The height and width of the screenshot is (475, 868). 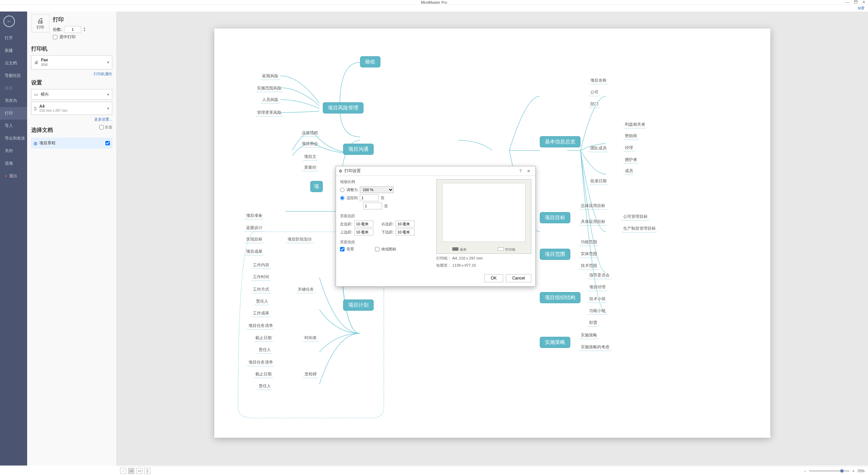 What do you see at coordinates (434, 8) in the screenshot?
I see `account-row: M君` at bounding box center [434, 8].